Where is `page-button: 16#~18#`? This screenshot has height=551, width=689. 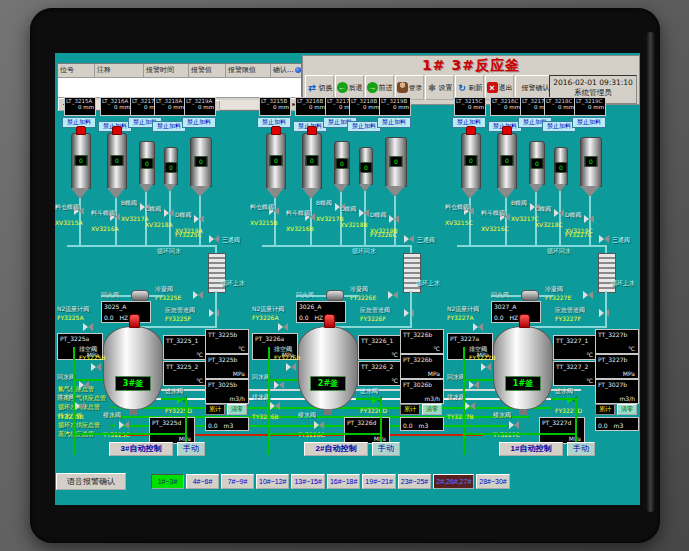
page-button: 16#~18# is located at coordinates (344, 482).